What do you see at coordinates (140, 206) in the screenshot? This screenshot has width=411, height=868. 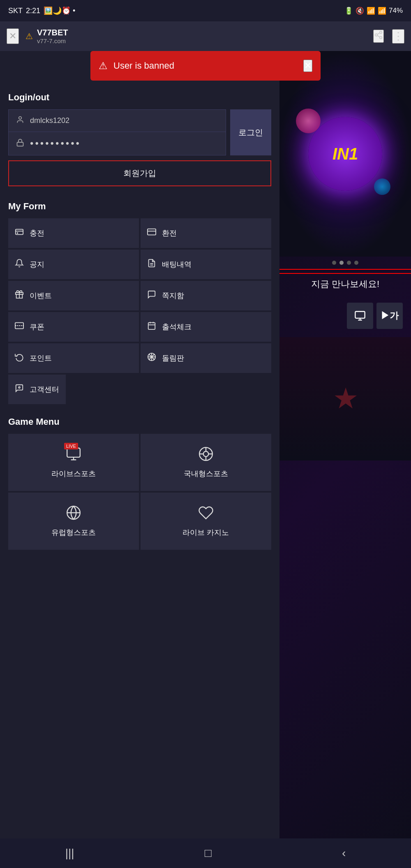 I see `my-form-title: My Form` at bounding box center [140, 206].